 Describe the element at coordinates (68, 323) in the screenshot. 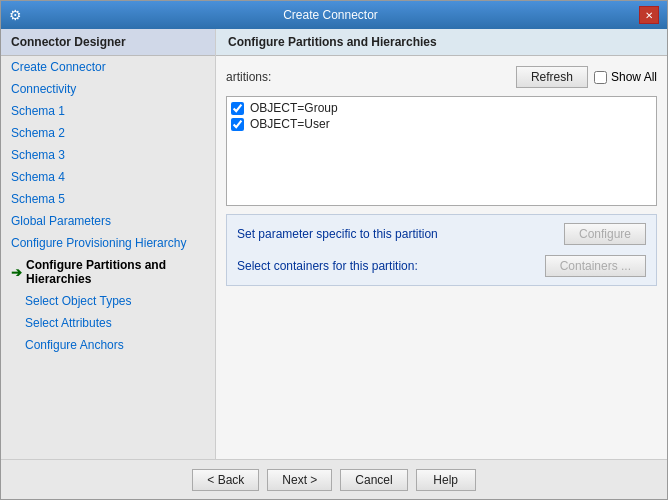

I see `sidebar-label-select-attributes: Select Attributes` at that location.